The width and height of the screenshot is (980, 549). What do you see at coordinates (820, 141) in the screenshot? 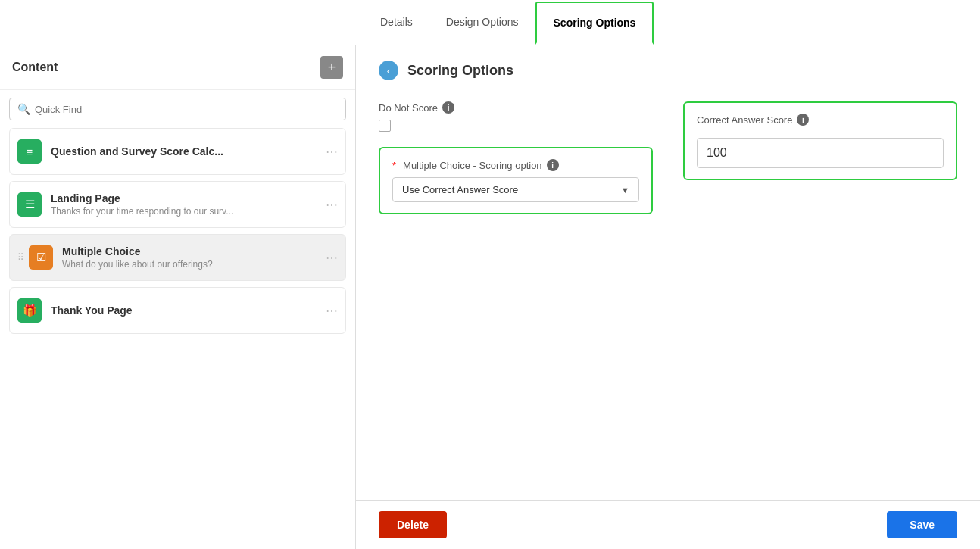
I see `correct-answer-score-box: Correct Answer Score i` at bounding box center [820, 141].